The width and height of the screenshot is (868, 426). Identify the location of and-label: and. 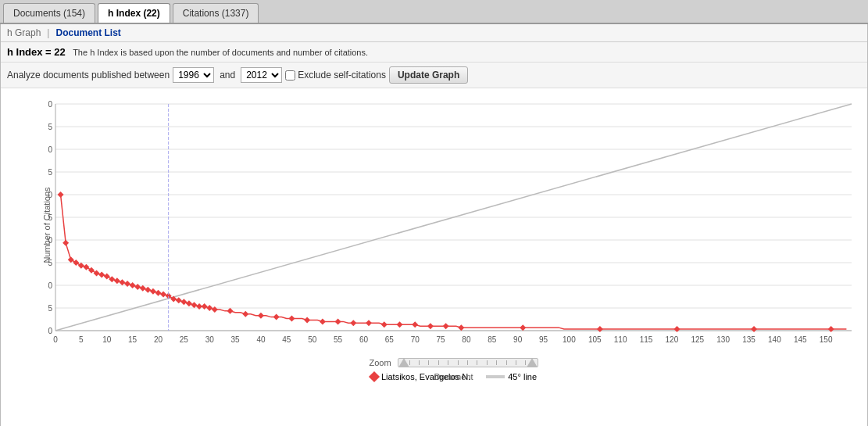
(227, 75).